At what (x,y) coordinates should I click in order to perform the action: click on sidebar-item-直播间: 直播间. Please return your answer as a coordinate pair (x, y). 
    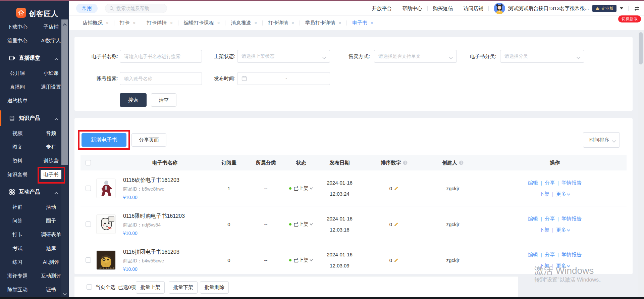
    Looking at the image, I should click on (17, 87).